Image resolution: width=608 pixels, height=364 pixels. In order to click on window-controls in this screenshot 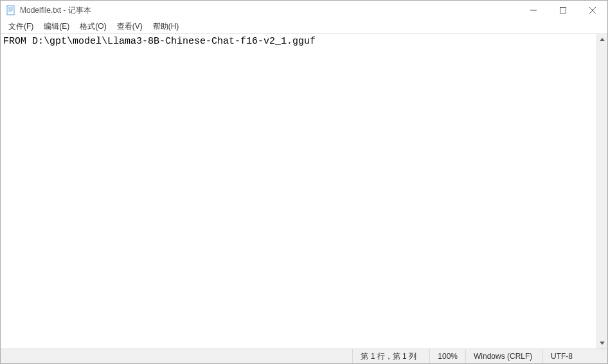, I will do `click(563, 10)`.